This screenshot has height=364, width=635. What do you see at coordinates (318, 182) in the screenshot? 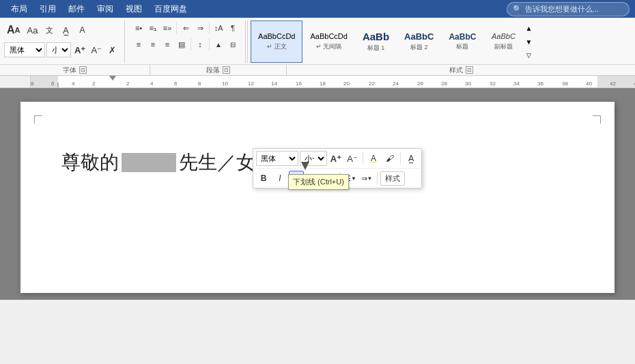
I see `tooltip: 下划线 (Ctrl+U)` at bounding box center [318, 182].